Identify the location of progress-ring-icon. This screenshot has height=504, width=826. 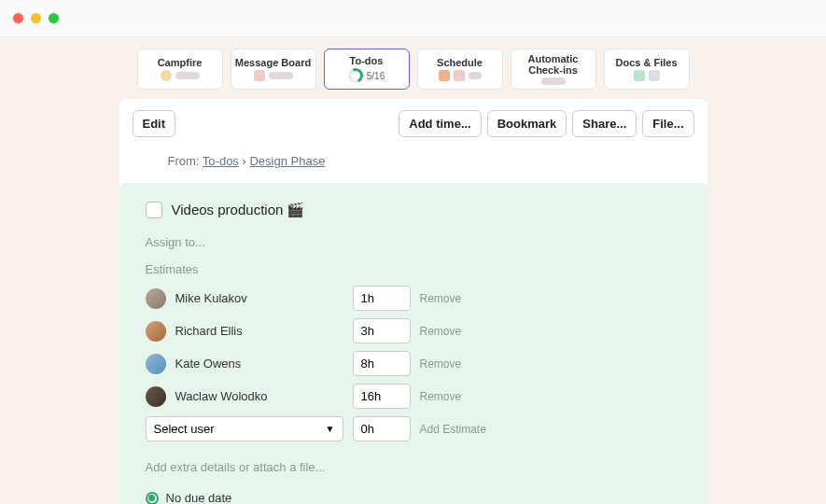
(357, 77).